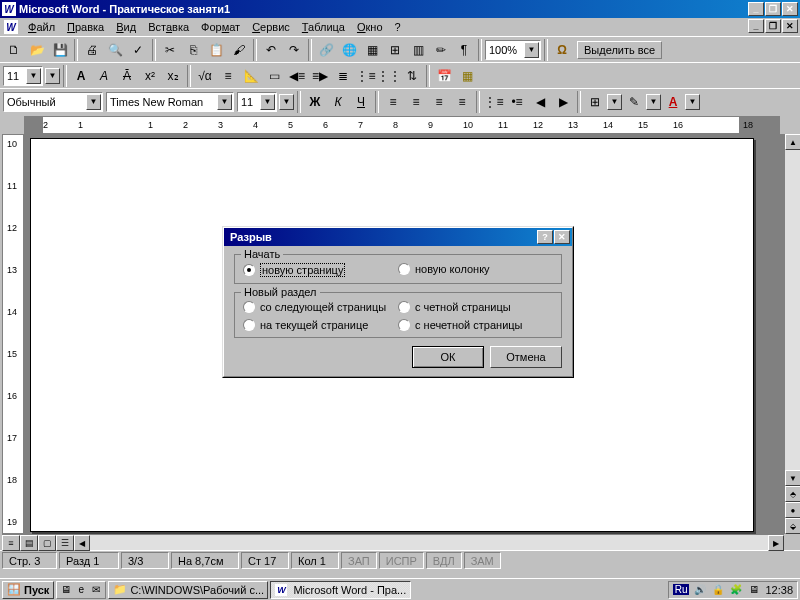  What do you see at coordinates (429, 542) in the screenshot?
I see `horizontal-scrollbar` at bounding box center [429, 542].